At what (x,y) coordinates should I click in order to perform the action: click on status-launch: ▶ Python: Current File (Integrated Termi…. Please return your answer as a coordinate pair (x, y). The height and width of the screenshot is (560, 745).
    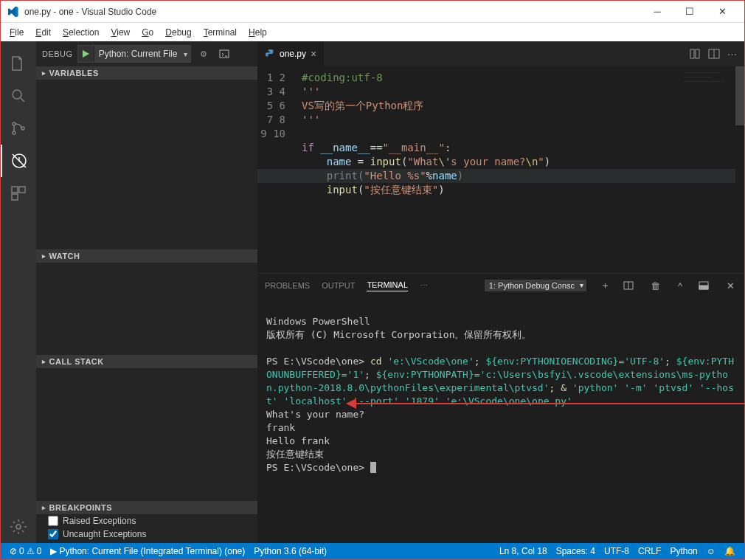
    Looking at the image, I should click on (148, 551).